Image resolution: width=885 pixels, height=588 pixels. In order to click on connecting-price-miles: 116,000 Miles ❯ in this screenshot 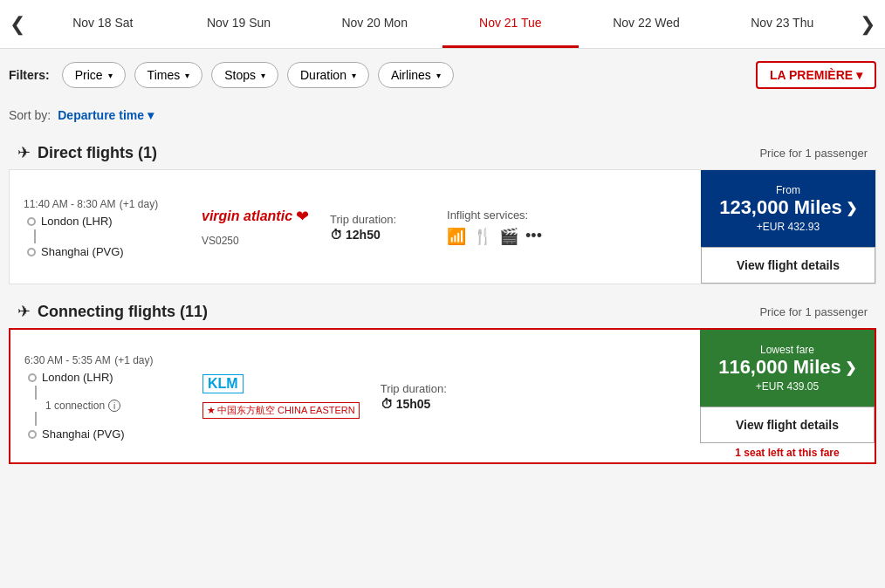, I will do `click(787, 367)`.